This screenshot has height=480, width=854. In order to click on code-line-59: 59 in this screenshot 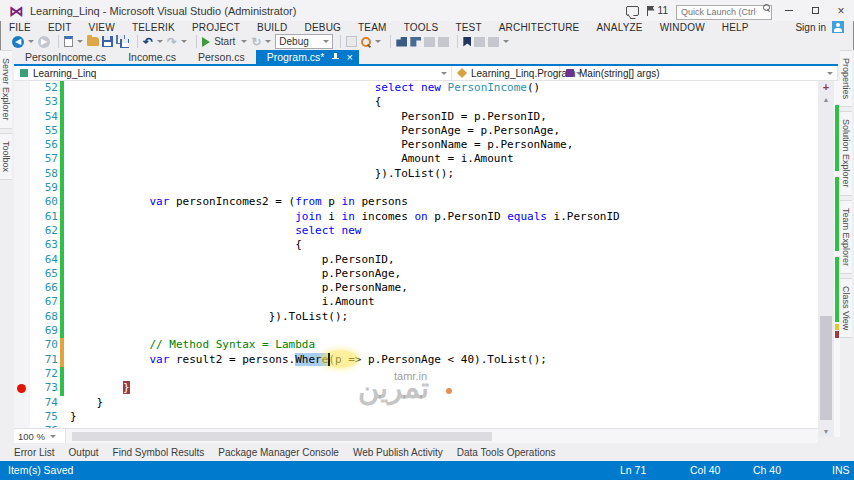, I will do `click(416, 188)`.